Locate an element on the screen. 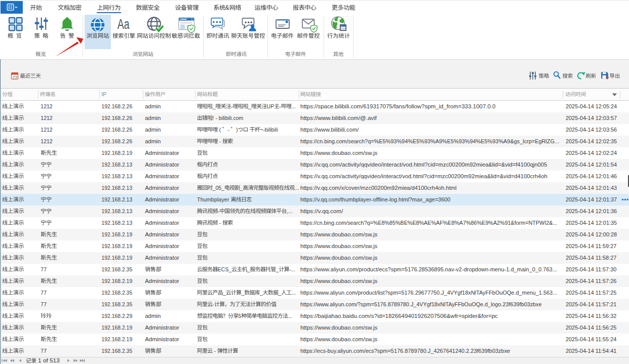 The image size is (629, 364). svg-text: Thumbplayer is located at coordinates (213, 199).